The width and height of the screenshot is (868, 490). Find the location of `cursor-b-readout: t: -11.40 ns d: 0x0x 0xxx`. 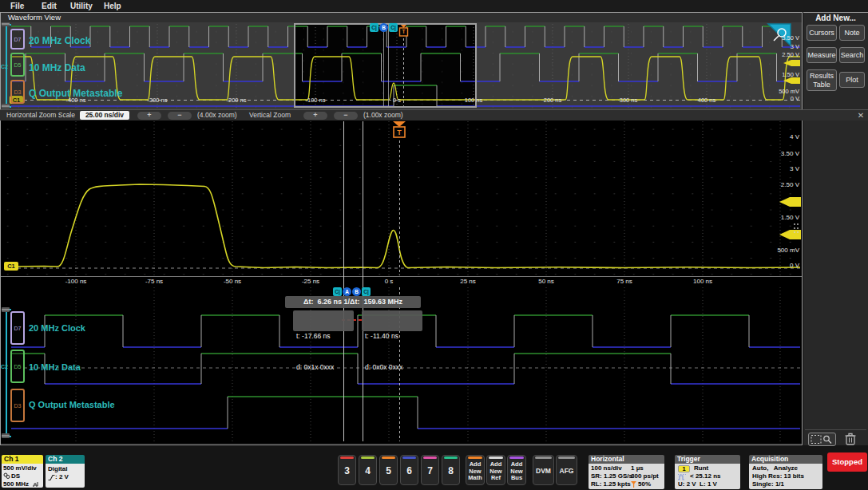

cursor-b-readout: t: -11.40 ns d: 0x0x 0xxx is located at coordinates (392, 321).